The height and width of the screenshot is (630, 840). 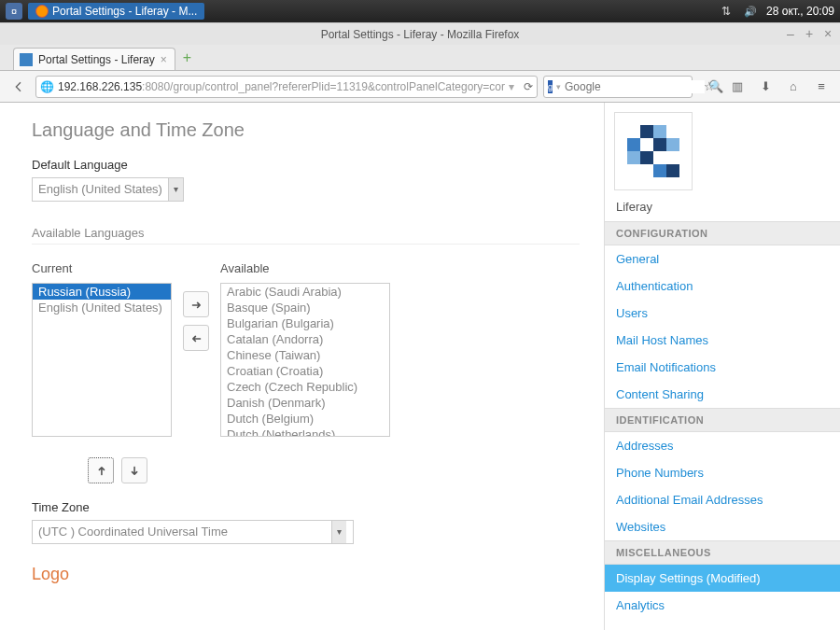 I want to click on sidebar-link: Addresses, so click(x=722, y=446).